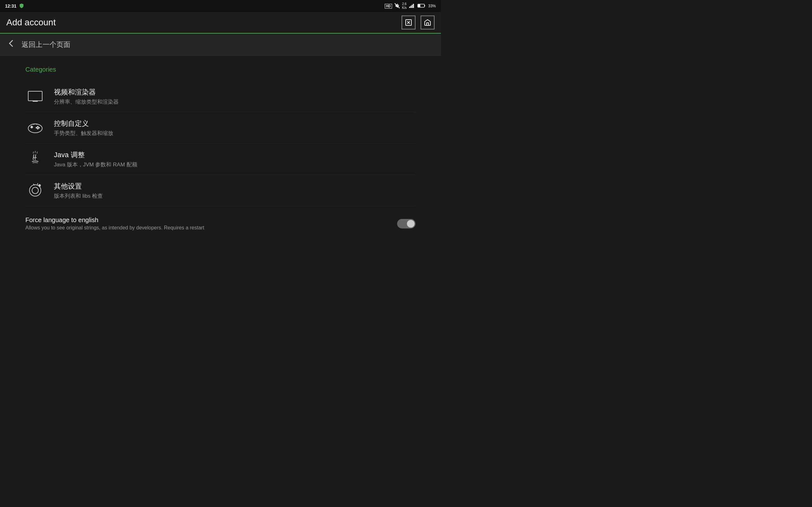  I want to click on menu-title-java: Java 调整, so click(96, 155).